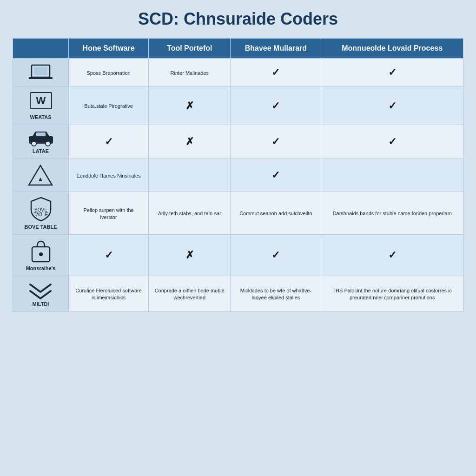 Image resolution: width=476 pixels, height=476 pixels. What do you see at coordinates (276, 294) in the screenshot?
I see `cell-row6-col3: Micklades to be wte of whattve-laqyee el…` at bounding box center [276, 294].